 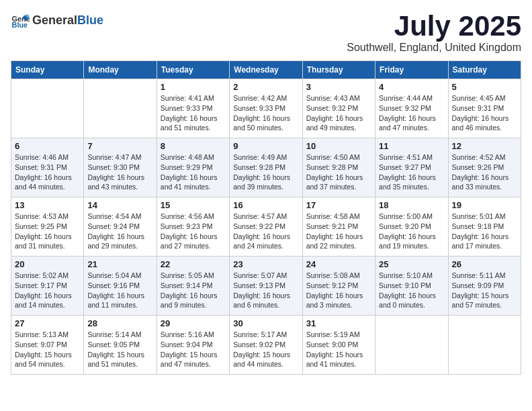 What do you see at coordinates (333, 334) in the screenshot?
I see `sunrise-text: Sunrise: 5:19 AM` at bounding box center [333, 334].